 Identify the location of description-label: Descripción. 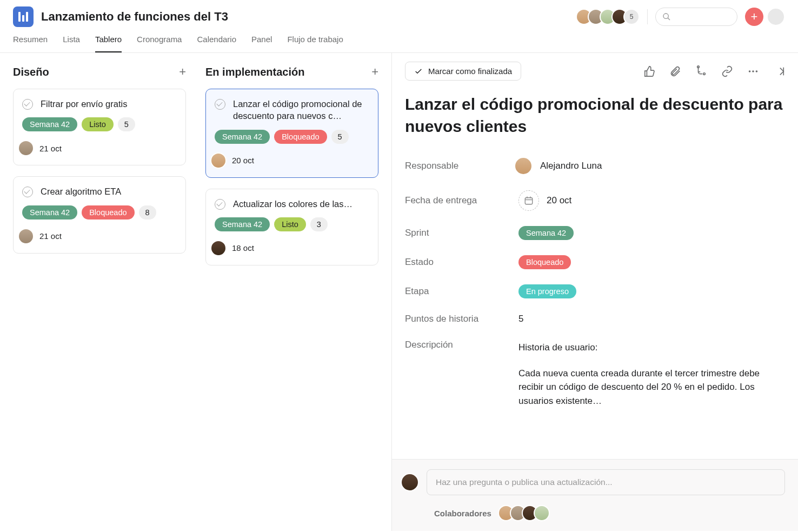
(462, 345).